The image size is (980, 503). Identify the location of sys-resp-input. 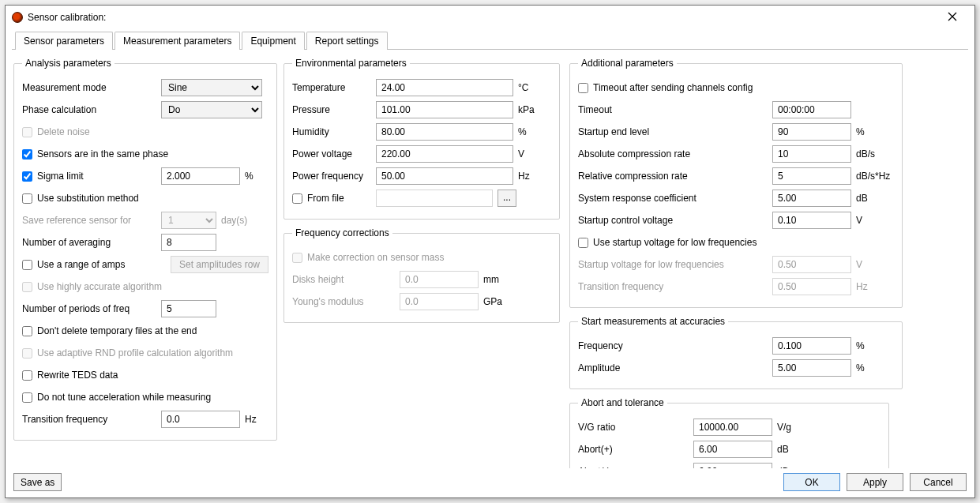
(812, 198).